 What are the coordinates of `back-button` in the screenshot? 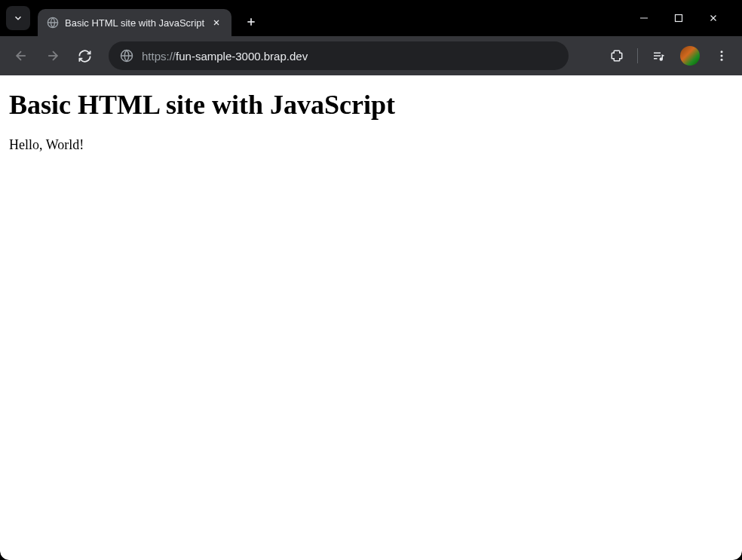 It's located at (21, 56).